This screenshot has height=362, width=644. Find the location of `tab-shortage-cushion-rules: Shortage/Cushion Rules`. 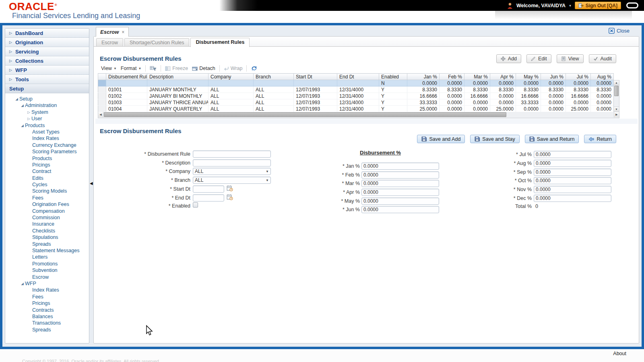

tab-shortage-cushion-rules: Shortage/Cushion Rules is located at coordinates (157, 43).